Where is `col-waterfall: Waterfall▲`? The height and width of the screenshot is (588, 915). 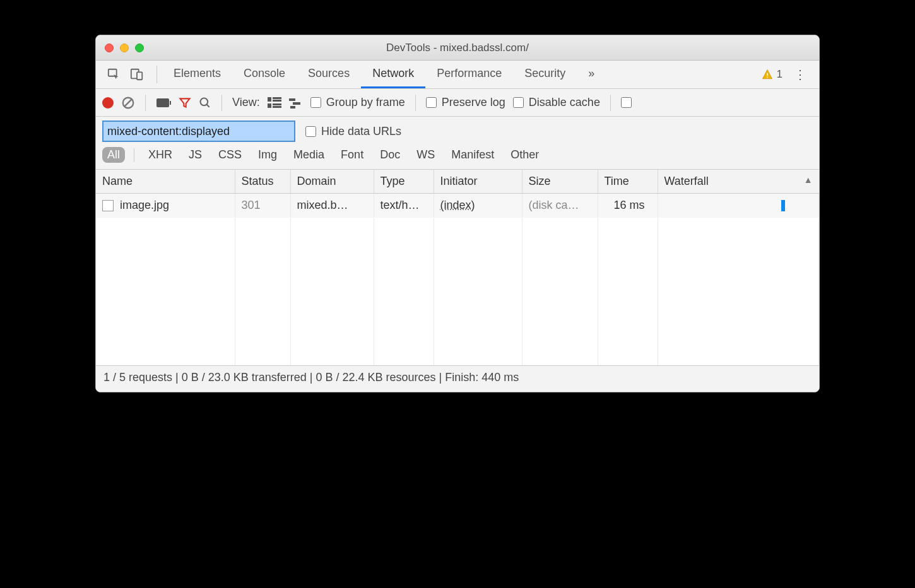
col-waterfall: Waterfall▲ is located at coordinates (738, 182).